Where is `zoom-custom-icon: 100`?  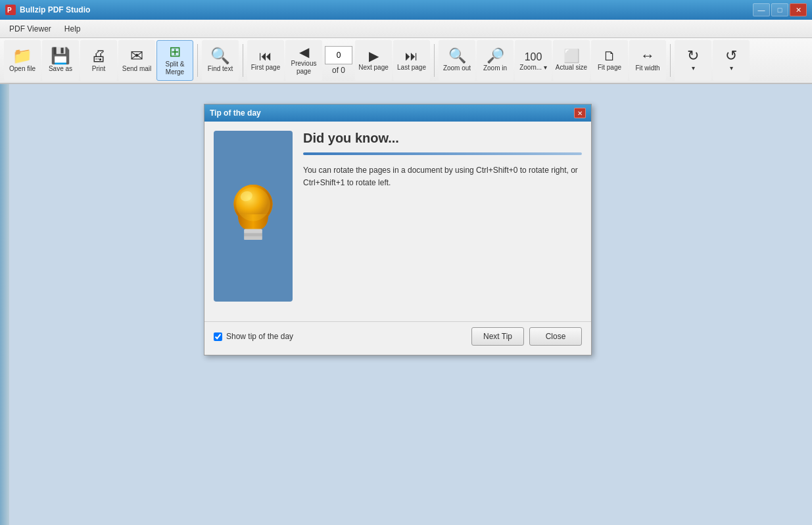
zoom-custom-icon: 100 is located at coordinates (534, 56).